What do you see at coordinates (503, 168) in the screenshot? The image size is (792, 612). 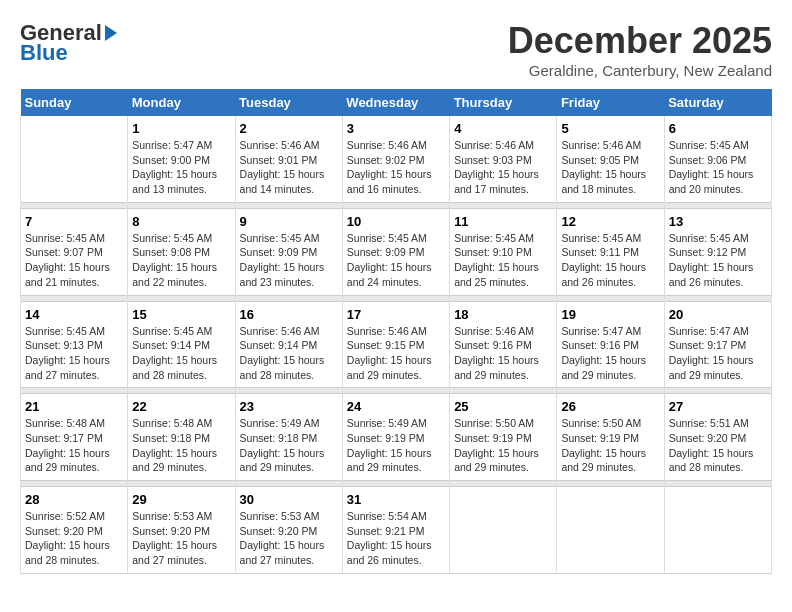 I see `day-info: Sunrise: 5:46 AMSunset: 9:03 PMDaylight:…` at bounding box center [503, 168].